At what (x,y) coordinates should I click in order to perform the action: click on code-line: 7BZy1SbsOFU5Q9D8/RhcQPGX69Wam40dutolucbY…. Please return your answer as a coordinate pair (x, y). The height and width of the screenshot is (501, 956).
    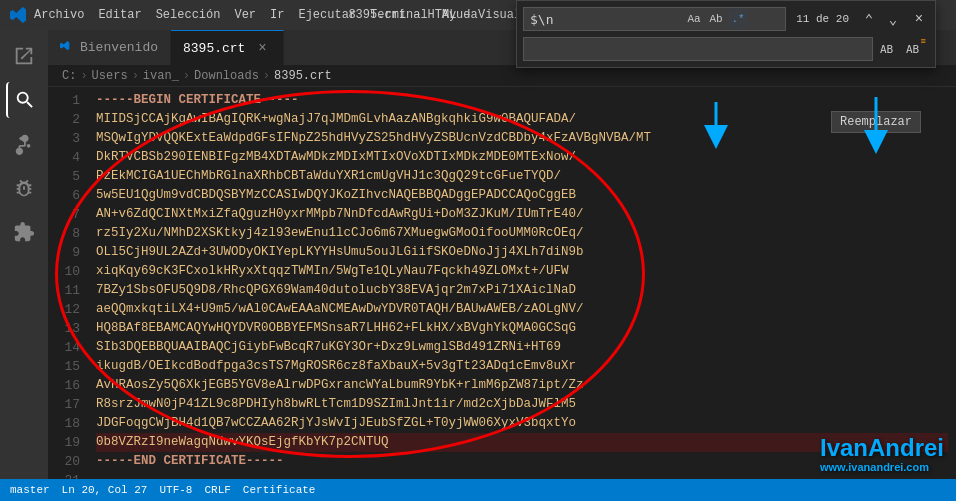
    Looking at the image, I should click on (522, 290).